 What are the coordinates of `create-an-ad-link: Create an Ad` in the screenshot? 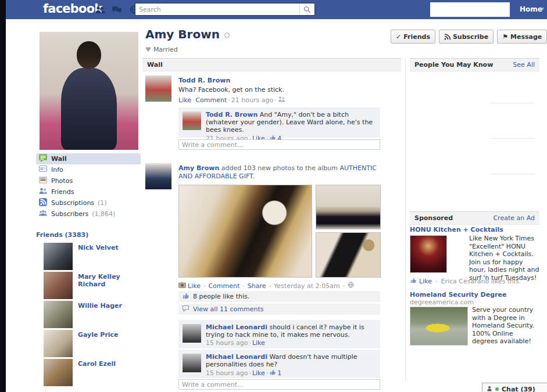 It's located at (514, 218).